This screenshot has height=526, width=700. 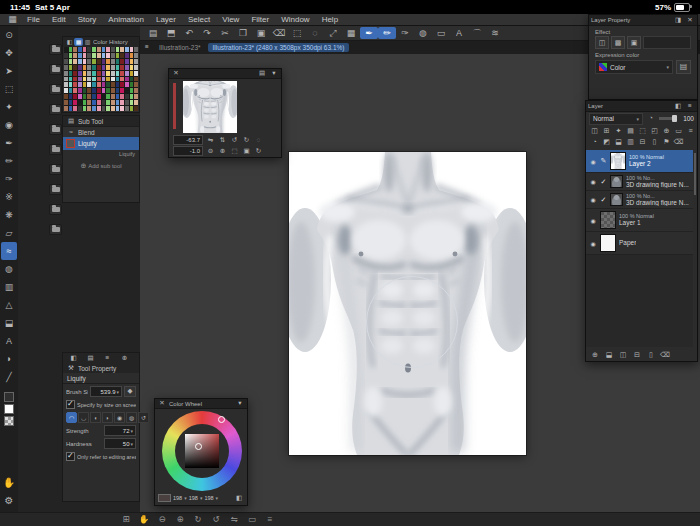 What do you see at coordinates (315, 33) in the screenshot?
I see `deselect-icon: ◌` at bounding box center [315, 33].